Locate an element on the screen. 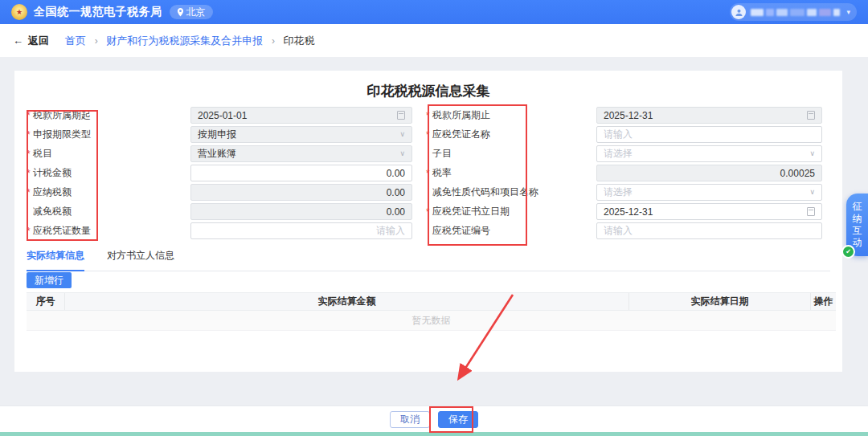 This screenshot has width=868, height=436. settlement-table: 序号 实际结算金额 实际结算日期 操作 暂无数据 is located at coordinates (431, 312).